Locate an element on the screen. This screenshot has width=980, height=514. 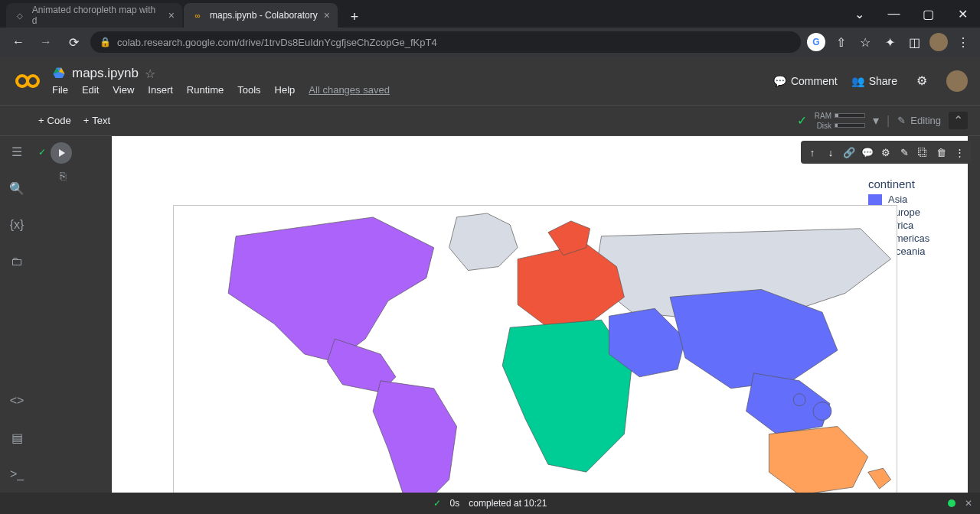
maximize-button: ▢ is located at coordinates (928, 14).